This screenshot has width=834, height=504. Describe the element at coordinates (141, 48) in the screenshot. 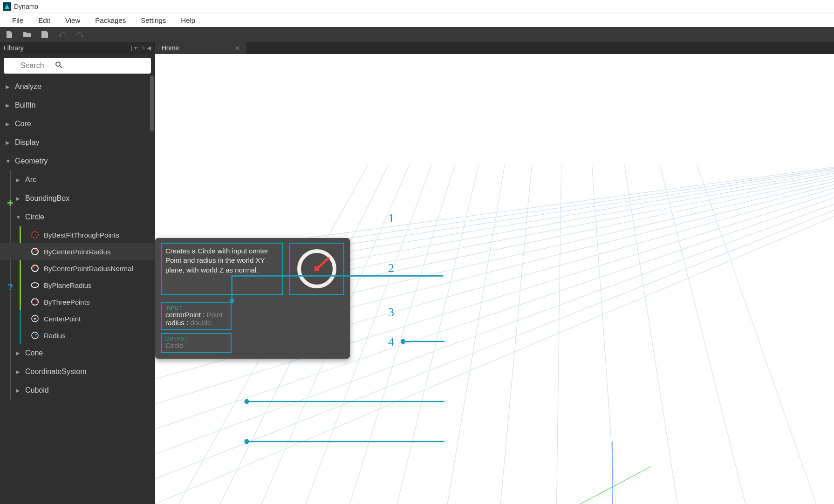

I see `library-header-icons: | ▾ | ≡ ◀` at that location.